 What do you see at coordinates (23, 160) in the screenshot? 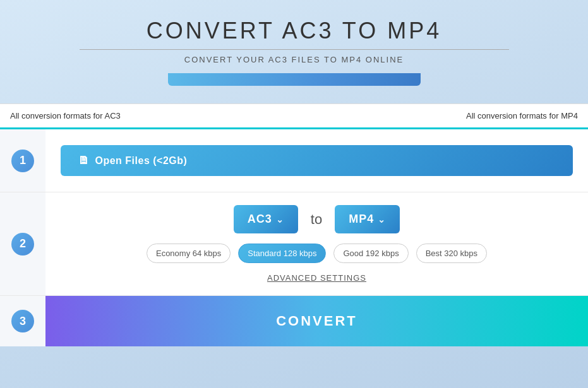
I see `step-1-number-col: 1` at bounding box center [23, 160].